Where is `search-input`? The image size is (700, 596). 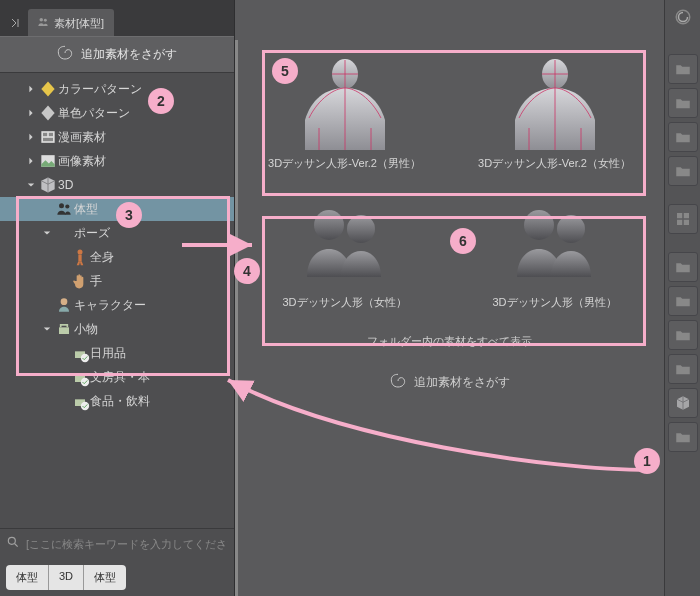
search-input is located at coordinates (127, 544).